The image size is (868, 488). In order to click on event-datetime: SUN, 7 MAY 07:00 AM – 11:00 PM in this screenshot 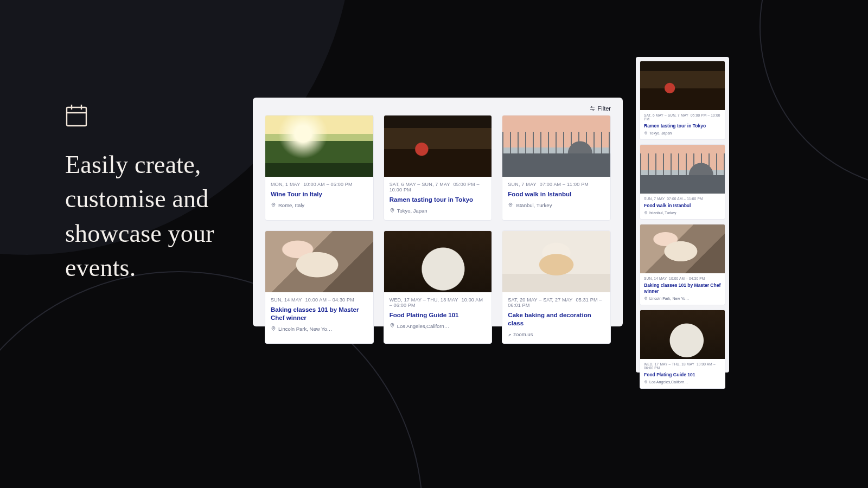, I will do `click(682, 198)`.